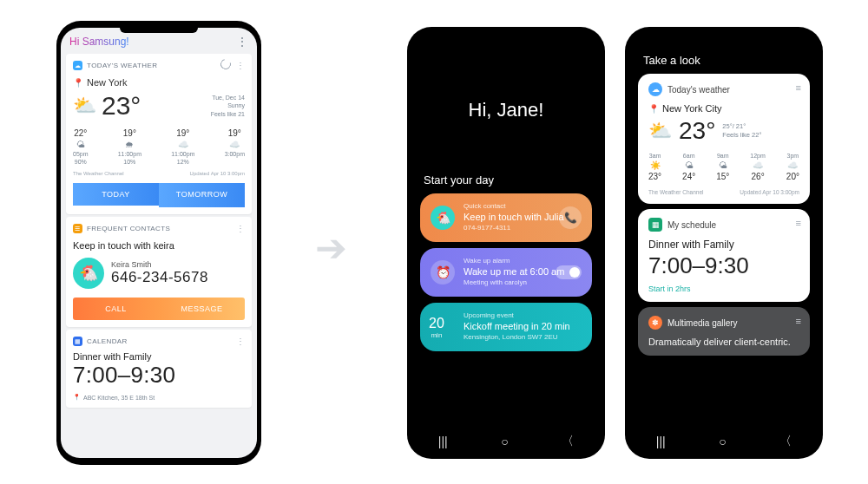  What do you see at coordinates (116, 309) in the screenshot?
I see `call-button: CALL` at bounding box center [116, 309].